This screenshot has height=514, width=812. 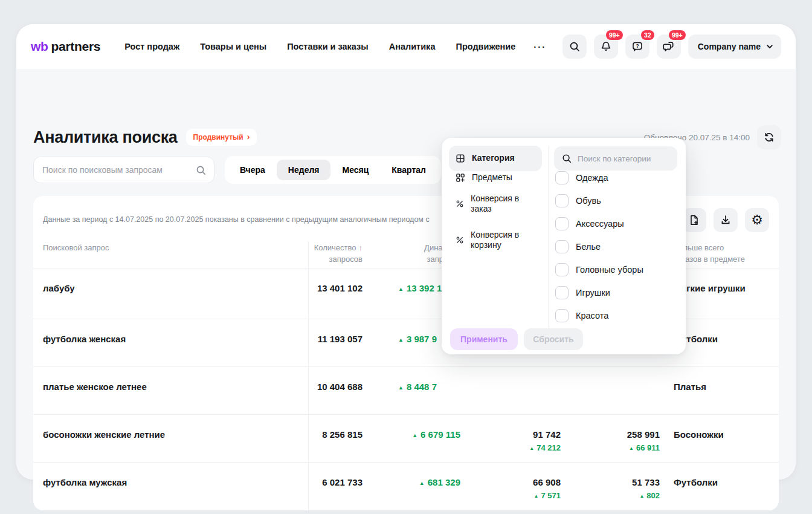 I want to click on category-option-shoes: Обувь, so click(x=599, y=201).